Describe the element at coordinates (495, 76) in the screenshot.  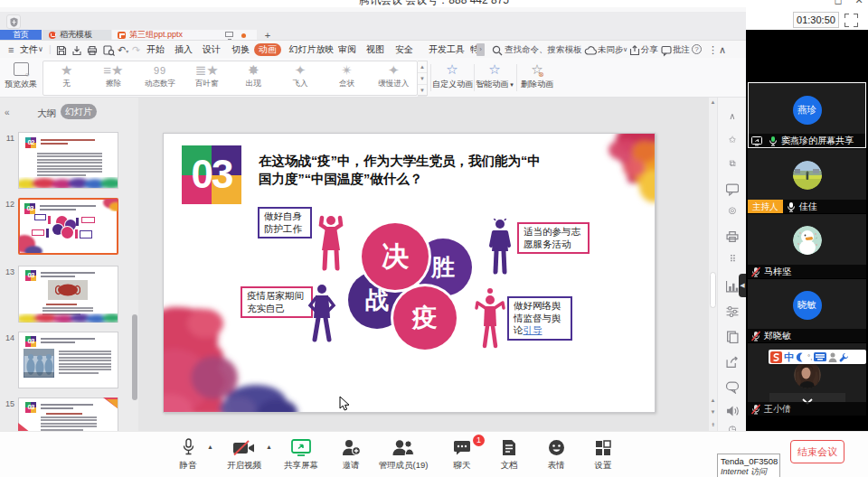
I see `smart-animation-button: ☆ 智能动画 ▾` at that location.